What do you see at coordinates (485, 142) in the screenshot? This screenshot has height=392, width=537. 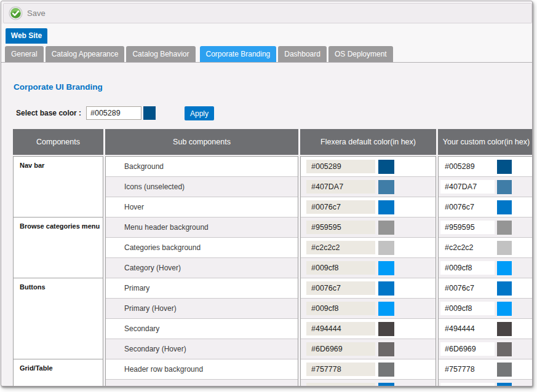 I see `column-header: Your custom color(in hex)` at bounding box center [485, 142].